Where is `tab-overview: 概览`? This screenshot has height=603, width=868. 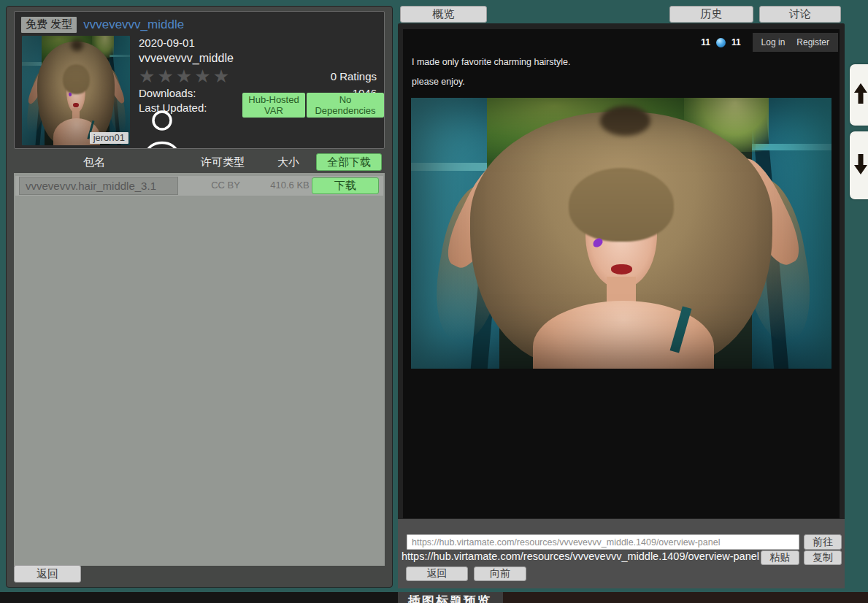 tab-overview: 概览 is located at coordinates (444, 15).